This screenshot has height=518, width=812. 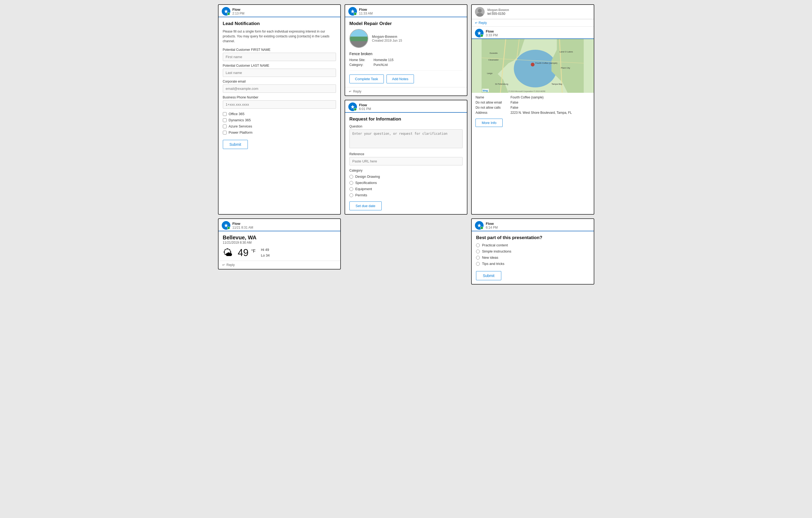 What do you see at coordinates (243, 252) in the screenshot?
I see `weather-temp-value: 49` at bounding box center [243, 252].